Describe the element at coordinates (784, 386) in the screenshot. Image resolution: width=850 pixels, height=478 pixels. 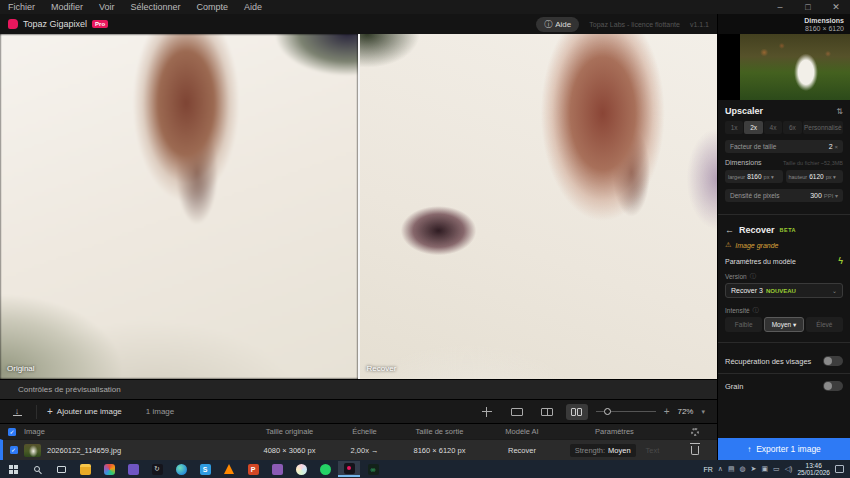
I see `grain-row: Grain` at that location.